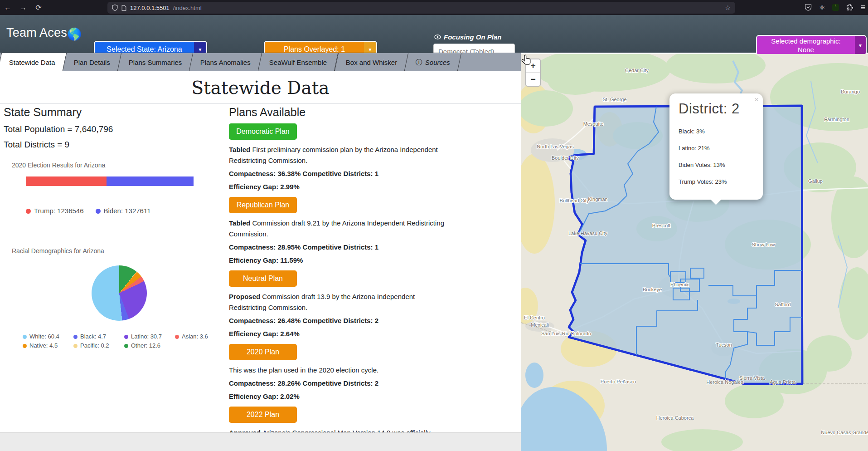 Image resolution: width=868 pixels, height=451 pixels. I want to click on mouse-cursor, so click(527, 60).